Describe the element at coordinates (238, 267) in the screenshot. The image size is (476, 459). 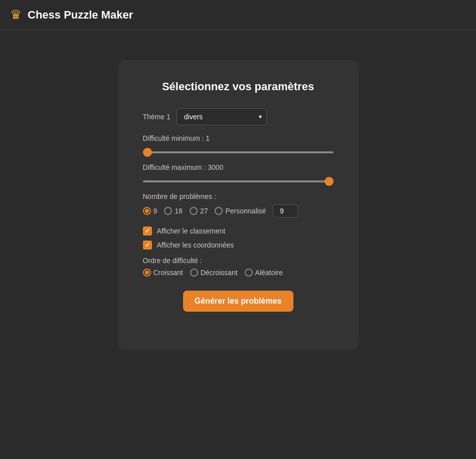
I see `order-section: Ordre de difficulté : Croissant Décroiss…` at that location.